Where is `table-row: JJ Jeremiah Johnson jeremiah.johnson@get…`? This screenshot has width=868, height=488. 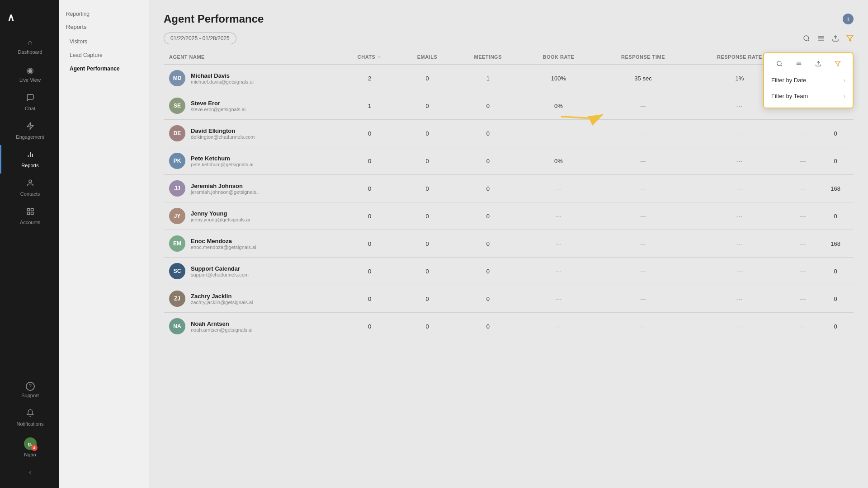 table-row: JJ Jeremiah Johnson jeremiah.johnson@get… is located at coordinates (509, 189).